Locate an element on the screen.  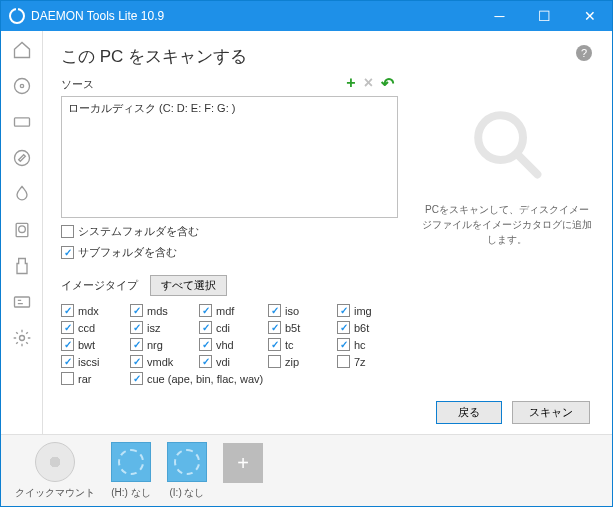
type-mdf: mdf is located at coordinates (230, 310).